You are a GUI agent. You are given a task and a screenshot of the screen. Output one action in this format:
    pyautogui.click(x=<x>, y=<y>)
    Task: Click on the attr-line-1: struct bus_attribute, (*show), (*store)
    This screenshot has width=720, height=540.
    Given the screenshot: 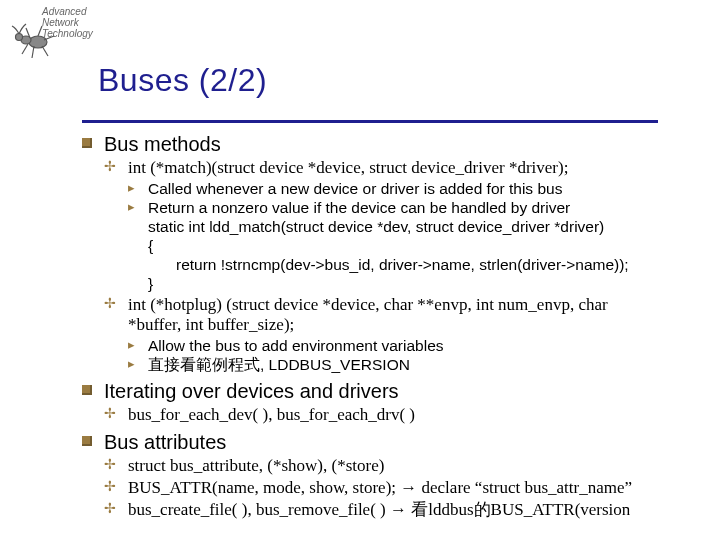 What is the action you would take?
    pyautogui.click(x=383, y=466)
    